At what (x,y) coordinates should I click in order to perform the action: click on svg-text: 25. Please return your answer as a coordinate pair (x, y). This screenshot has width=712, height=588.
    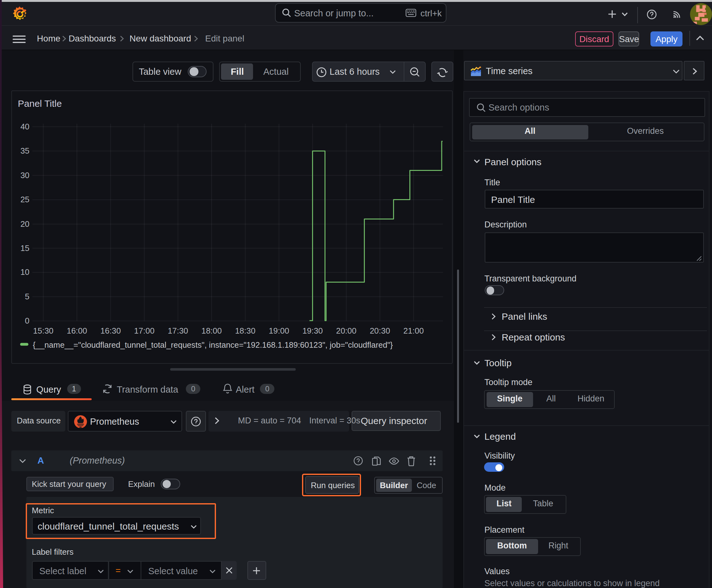
    Looking at the image, I should click on (25, 200).